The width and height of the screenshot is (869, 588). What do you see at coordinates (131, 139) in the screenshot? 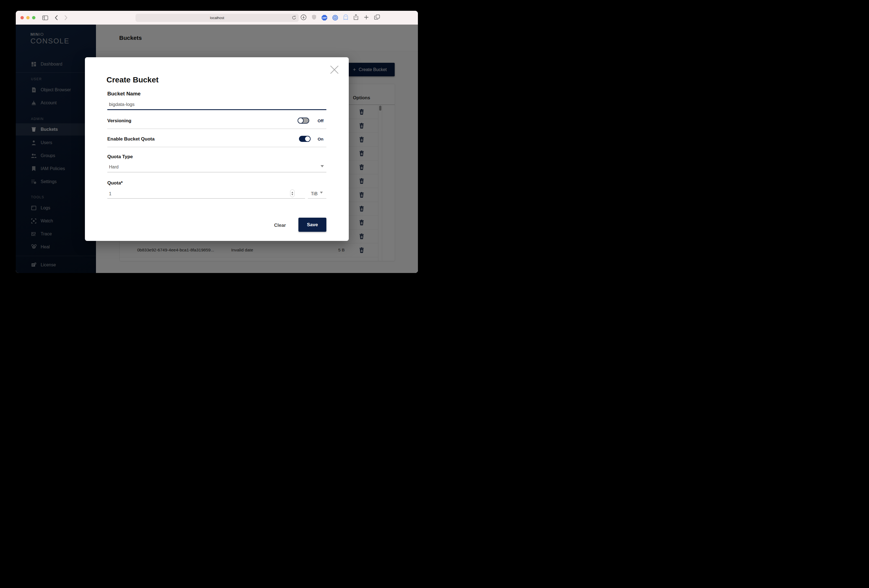
I see `enable-bucket-quota-label: Enable Bucket Quota` at bounding box center [131, 139].